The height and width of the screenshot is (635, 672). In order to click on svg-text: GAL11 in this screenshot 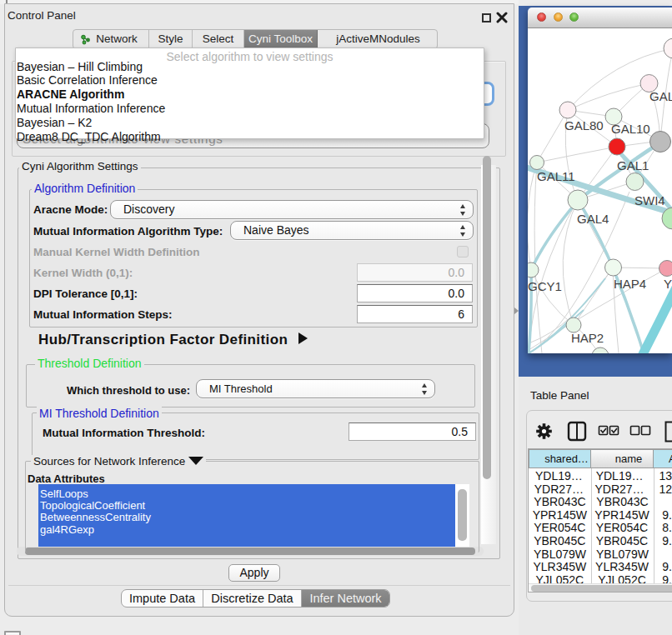, I will do `click(556, 177)`.